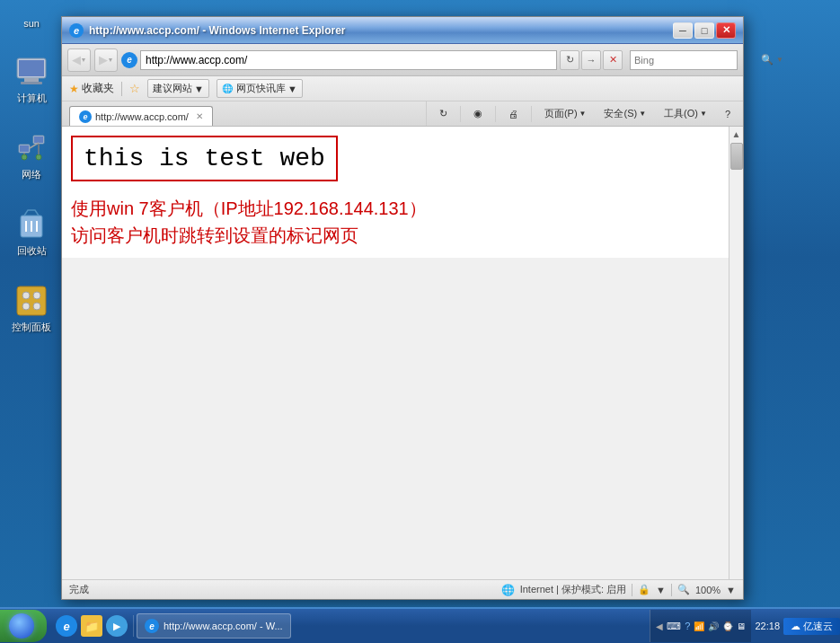 The height and width of the screenshot is (643, 840). Describe the element at coordinates (683, 31) in the screenshot. I see `minimize-button: ─` at that location.